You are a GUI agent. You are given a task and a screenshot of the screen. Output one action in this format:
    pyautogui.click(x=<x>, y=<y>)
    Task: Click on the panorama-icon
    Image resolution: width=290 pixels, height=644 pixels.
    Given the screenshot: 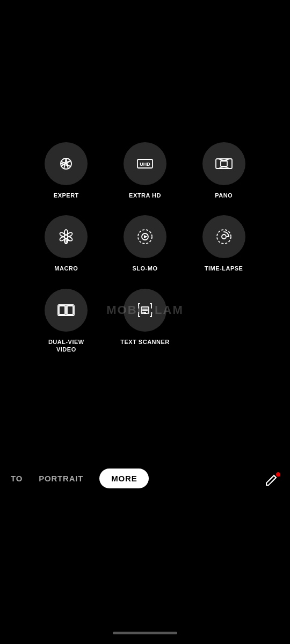 What is the action you would take?
    pyautogui.click(x=224, y=164)
    